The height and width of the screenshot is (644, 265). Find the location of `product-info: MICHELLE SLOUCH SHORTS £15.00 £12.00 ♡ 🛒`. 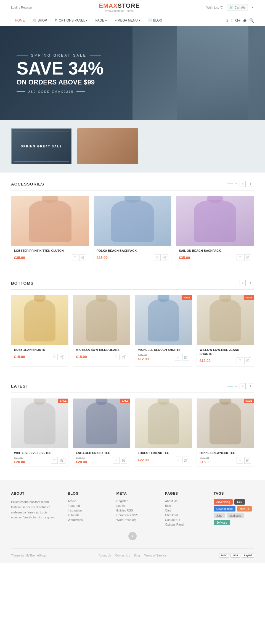

product-info: MICHELLE SLOUCH SHORTS £15.00 £12.00 ♡ 🛒 is located at coordinates (163, 354).